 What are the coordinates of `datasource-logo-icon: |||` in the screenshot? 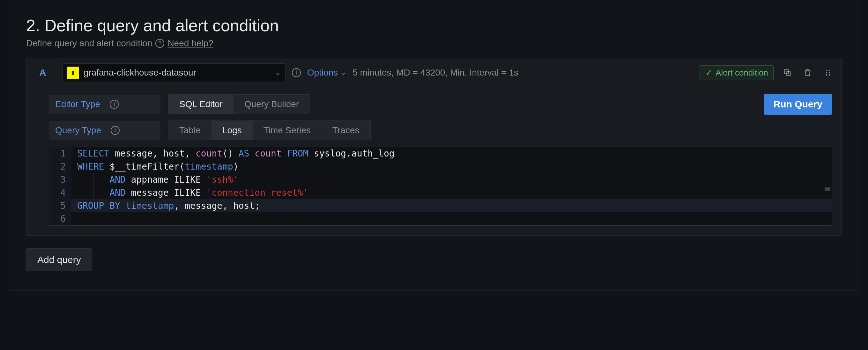 It's located at (73, 73).